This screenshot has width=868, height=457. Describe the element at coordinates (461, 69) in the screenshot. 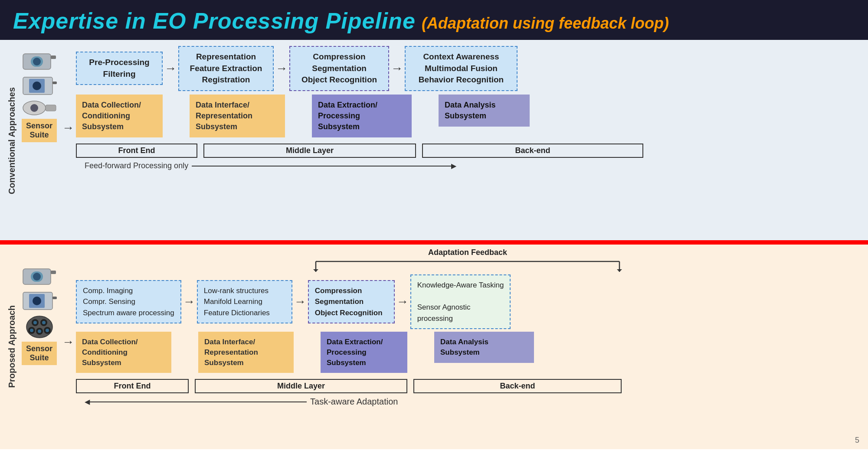

I see `context-box: Context AwarenessMultimodal FusionBehavi…` at that location.